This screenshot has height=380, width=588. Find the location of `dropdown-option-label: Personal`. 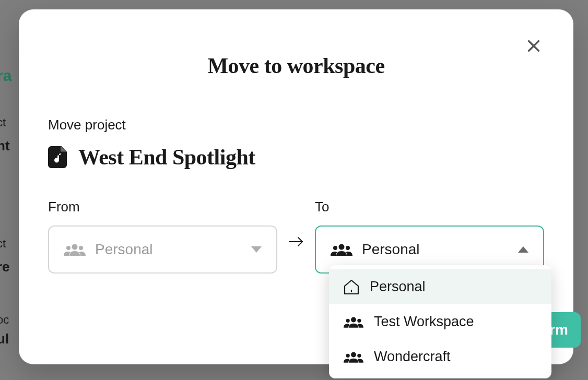

dropdown-option-label: Personal is located at coordinates (398, 287).